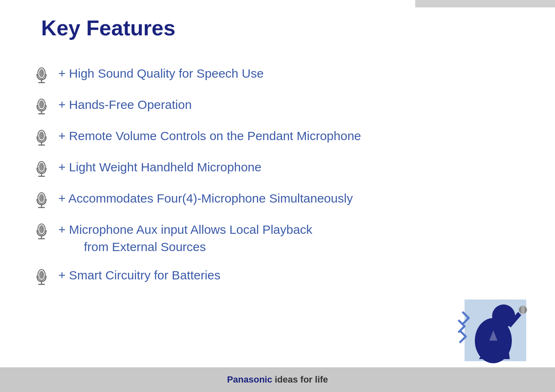 The image size is (555, 392). Describe the element at coordinates (206, 198) in the screenshot. I see `feature-text: + Accommodates Four(4)-Microphone Simult…` at that location.